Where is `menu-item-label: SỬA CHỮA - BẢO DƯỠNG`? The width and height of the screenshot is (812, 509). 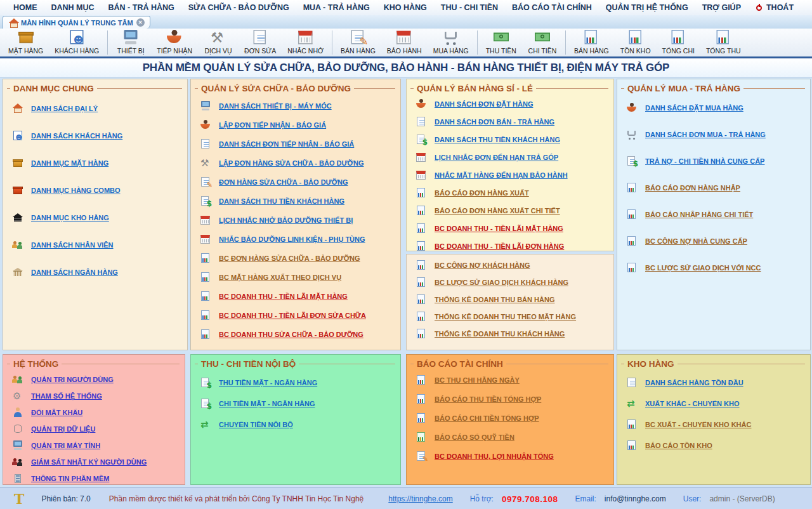
menu-item-label: SỬA CHỮA - BẢO DƯỠNG is located at coordinates (239, 8).